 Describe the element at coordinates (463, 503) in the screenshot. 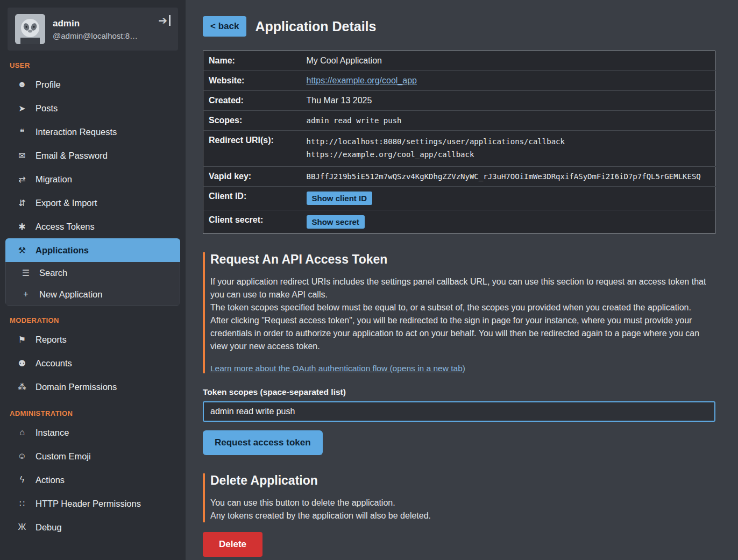

I see `delete-paragraph-1: You can use this button to delete the ap…` at that location.